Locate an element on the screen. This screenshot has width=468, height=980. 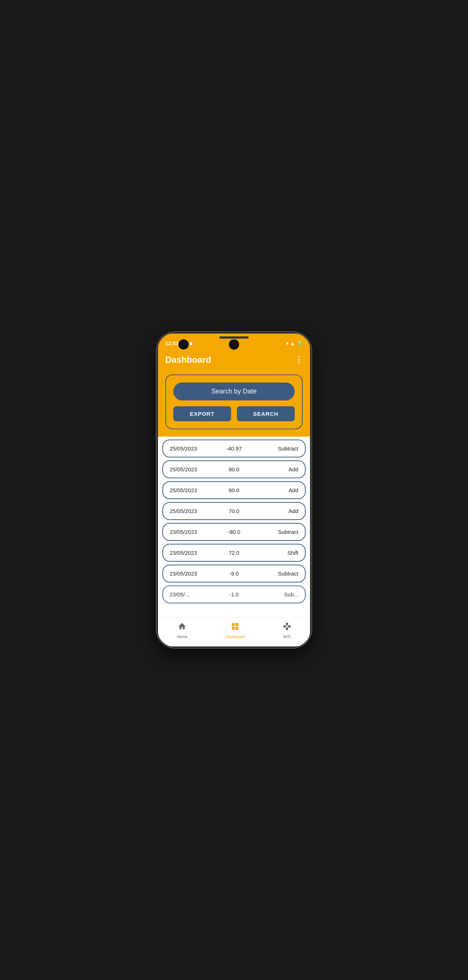
nav-label-ws: W/S is located at coordinates (287, 637).